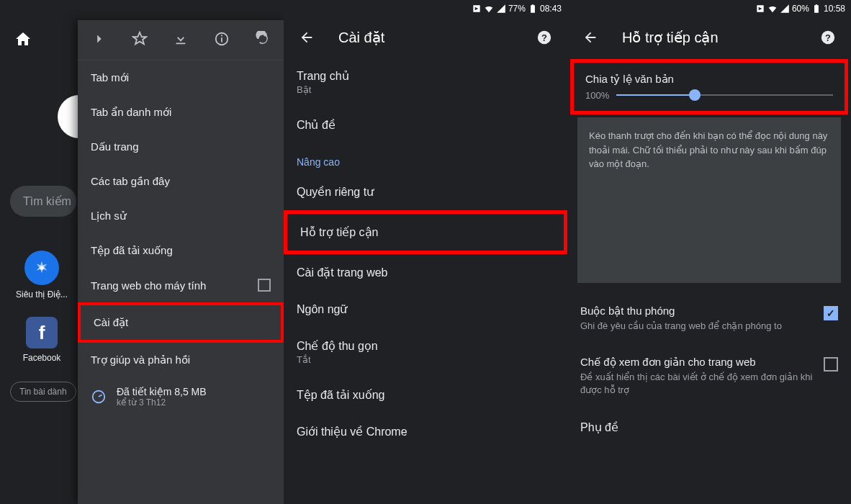 Image resolution: width=851 pixels, height=504 pixels. I want to click on setting-lite-mode: Chế độ thu gọn Tắt, so click(426, 352).